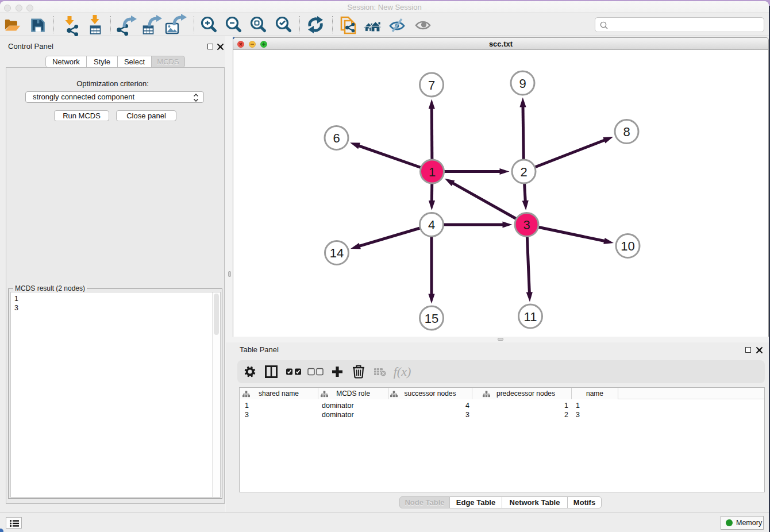  Describe the element at coordinates (626, 132) in the screenshot. I see `svg-text: 8` at that location.